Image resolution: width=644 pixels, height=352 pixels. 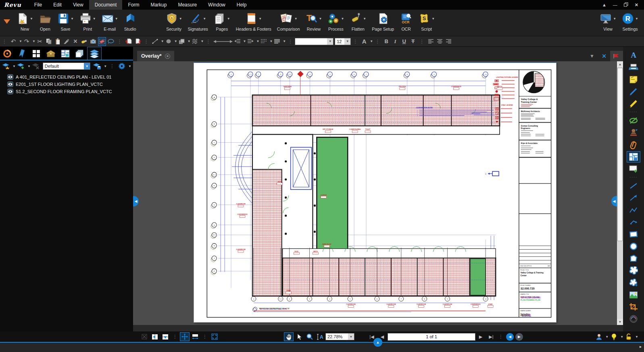 I want to click on note-tool-button, so click(x=634, y=79).